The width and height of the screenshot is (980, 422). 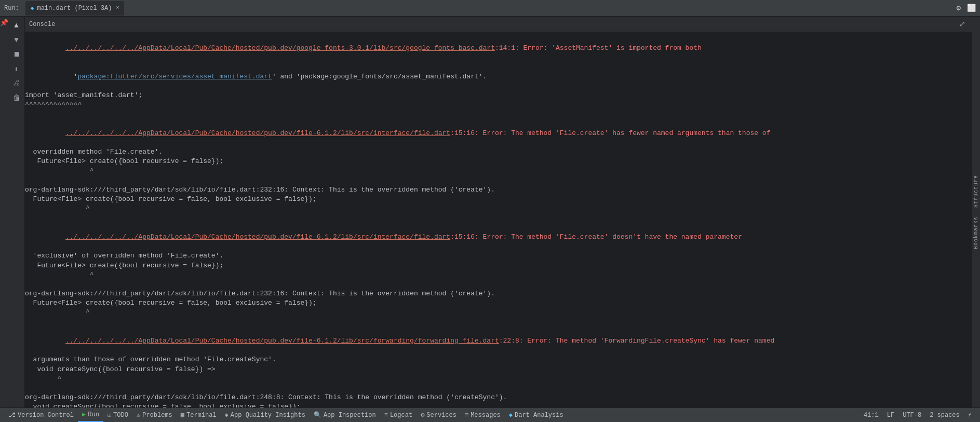 What do you see at coordinates (962, 24) in the screenshot?
I see `console-right-icons: ⤢` at bounding box center [962, 24].